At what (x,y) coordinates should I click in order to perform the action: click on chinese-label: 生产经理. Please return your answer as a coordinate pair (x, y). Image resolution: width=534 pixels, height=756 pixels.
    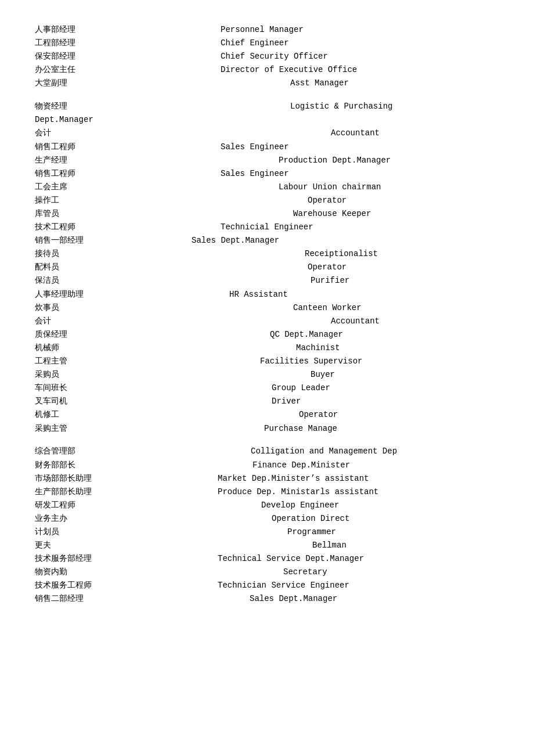
    Looking at the image, I should click on (75, 160).